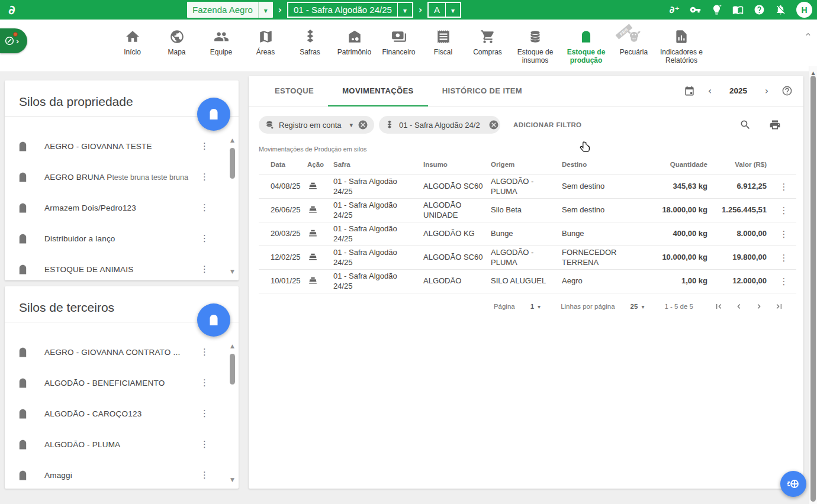 The height and width of the screenshot is (504, 817). I want to click on drawer-toggle, so click(14, 41).